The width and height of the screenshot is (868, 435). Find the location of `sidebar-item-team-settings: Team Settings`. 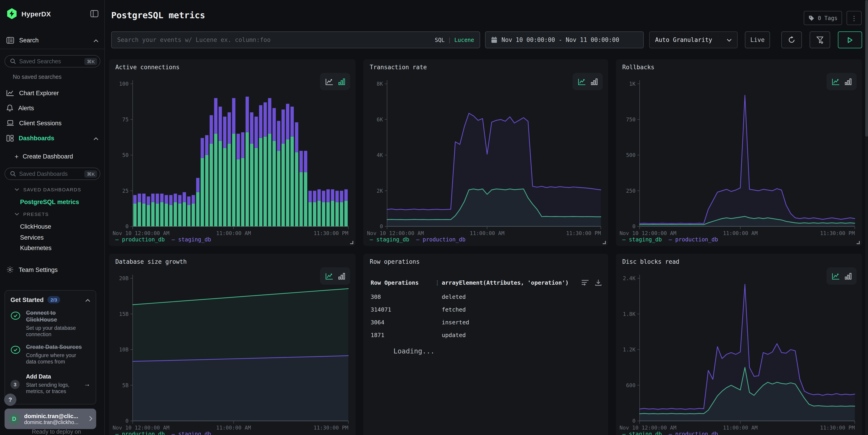

sidebar-item-team-settings: Team Settings is located at coordinates (53, 270).